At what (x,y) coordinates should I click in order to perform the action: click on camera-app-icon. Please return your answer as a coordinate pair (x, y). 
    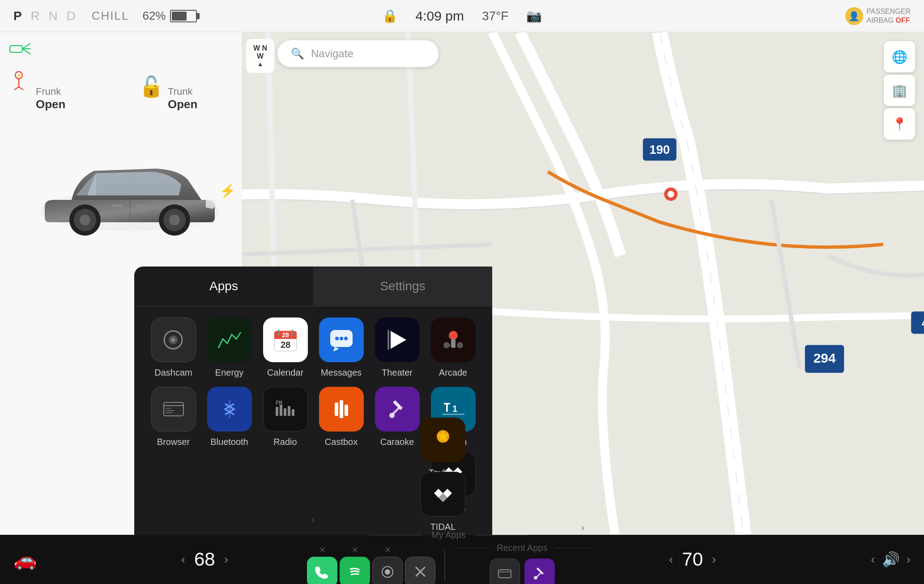
    Looking at the image, I should click on (387, 571).